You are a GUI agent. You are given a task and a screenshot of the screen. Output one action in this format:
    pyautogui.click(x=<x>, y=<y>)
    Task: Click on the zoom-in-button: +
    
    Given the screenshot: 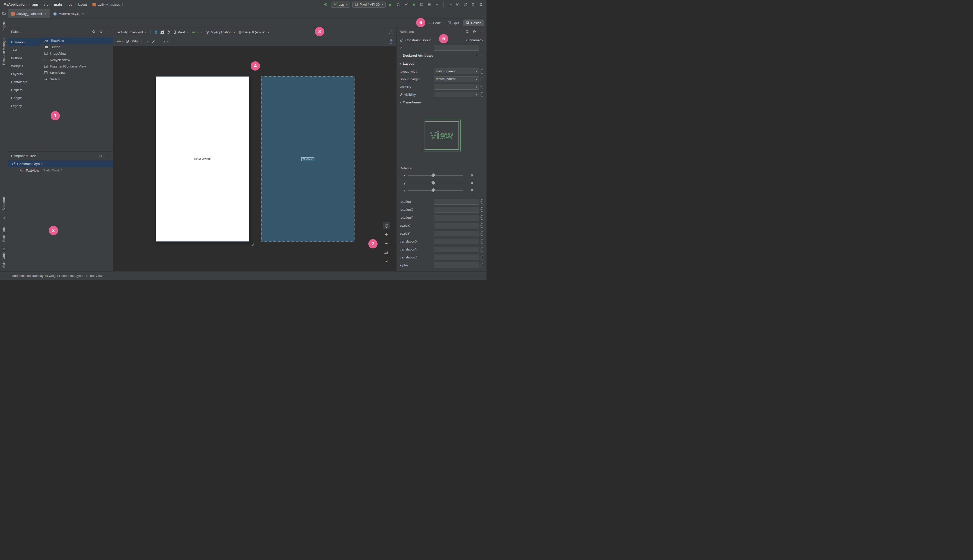 What is the action you would take?
    pyautogui.click(x=386, y=235)
    